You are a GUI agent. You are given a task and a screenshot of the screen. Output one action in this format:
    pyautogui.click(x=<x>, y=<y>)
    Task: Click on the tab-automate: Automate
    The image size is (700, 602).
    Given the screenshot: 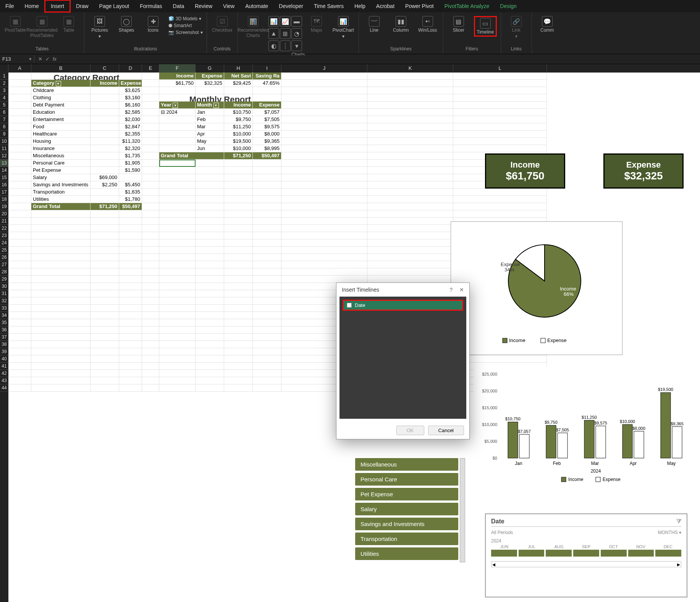 What is the action you would take?
    pyautogui.click(x=257, y=6)
    